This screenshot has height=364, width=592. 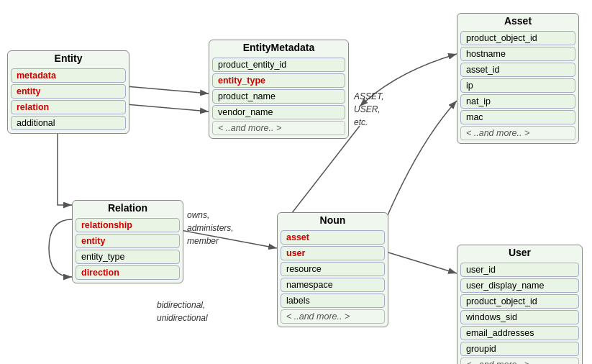 What do you see at coordinates (518, 70) in the screenshot?
I see `asset-field-3: asset_id` at bounding box center [518, 70].